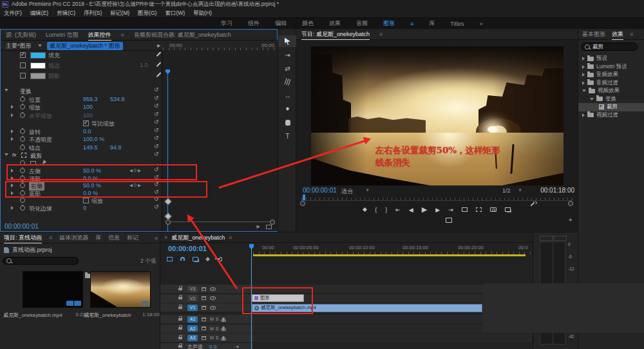  I want to click on tab-effect-controls: 效果控件, so click(100, 35).